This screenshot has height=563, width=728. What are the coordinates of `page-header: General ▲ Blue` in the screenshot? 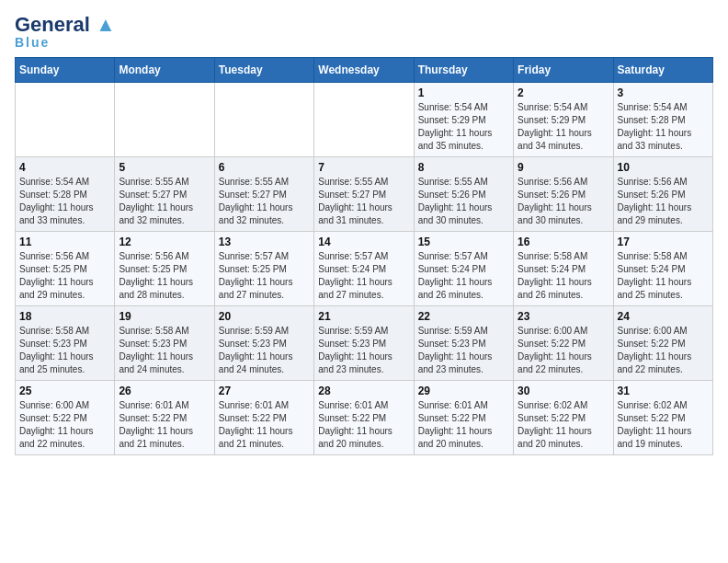 It's located at (364, 32).